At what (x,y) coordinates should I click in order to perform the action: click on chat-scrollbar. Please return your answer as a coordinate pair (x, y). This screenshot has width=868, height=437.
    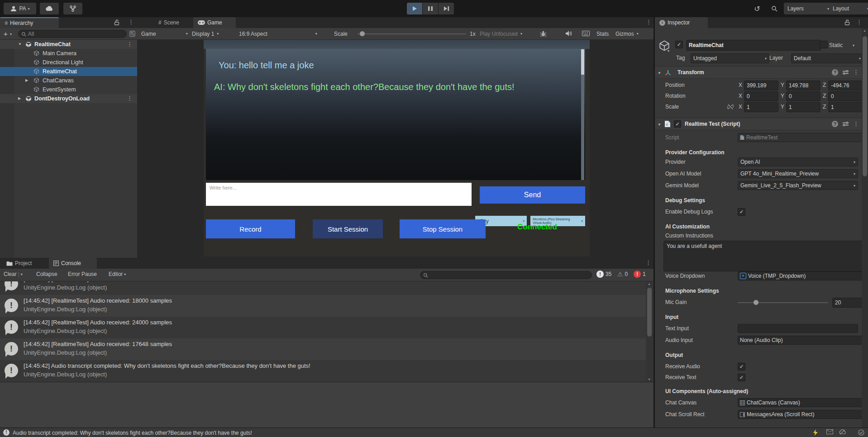
    Looking at the image, I should click on (583, 114).